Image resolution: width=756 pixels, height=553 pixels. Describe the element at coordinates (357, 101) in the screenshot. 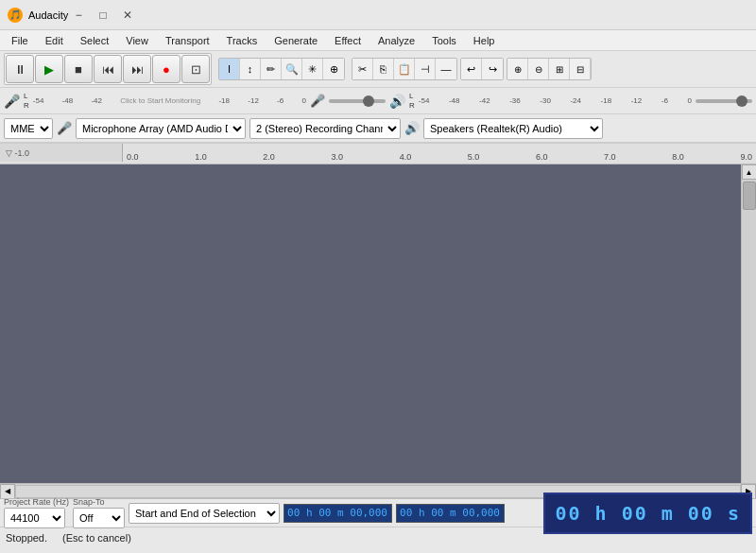

I see `input-volume-slider` at that location.